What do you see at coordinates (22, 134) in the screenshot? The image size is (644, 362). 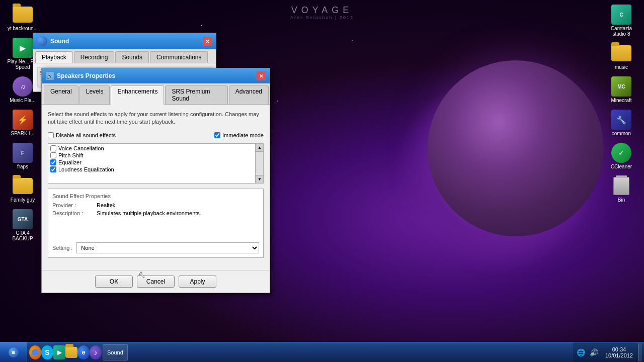 I see `spark-label: SPARK I...` at bounding box center [22, 134].